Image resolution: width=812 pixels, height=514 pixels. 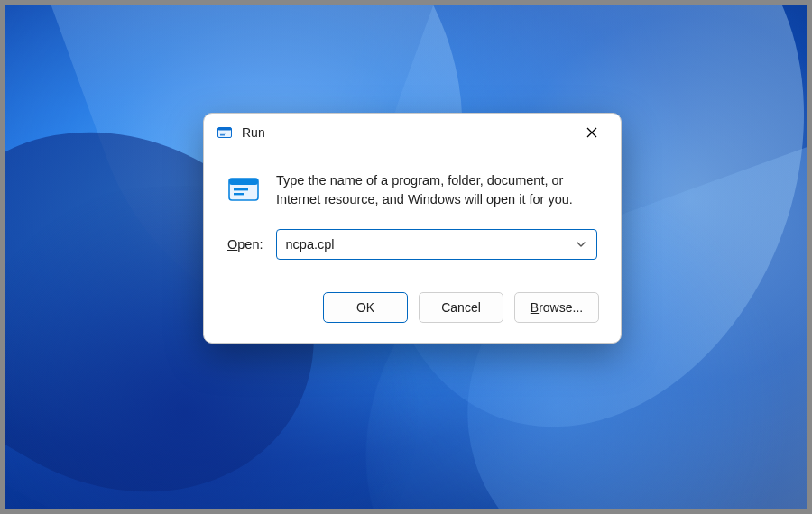 I want to click on dialog-button-row: OK Cancel Browse..., so click(x=412, y=310).